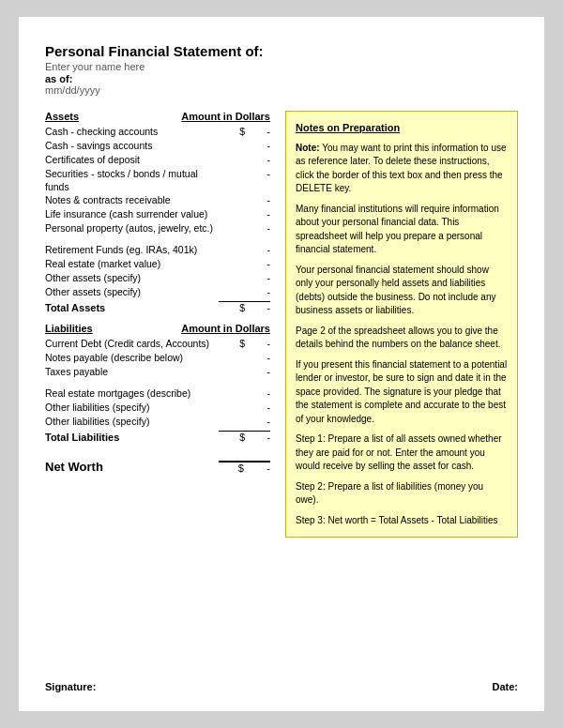 This screenshot has height=728, width=563. Describe the element at coordinates (131, 250) in the screenshot. I see `item-label: Retirement Funds (eg. IRAs, 401k)` at that location.